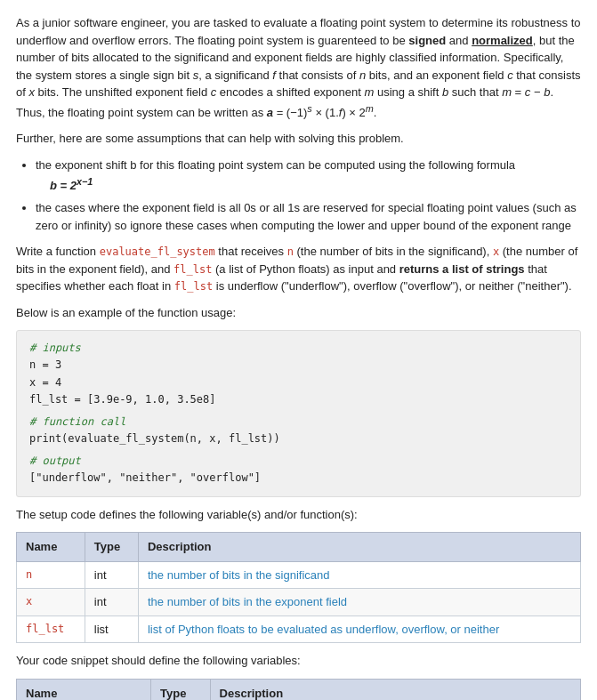  What do you see at coordinates (299, 400) in the screenshot?
I see `code-line-fl-lst: fl_lst = [3.9e-9, 1.0, 3.5e8]` at bounding box center [299, 400].